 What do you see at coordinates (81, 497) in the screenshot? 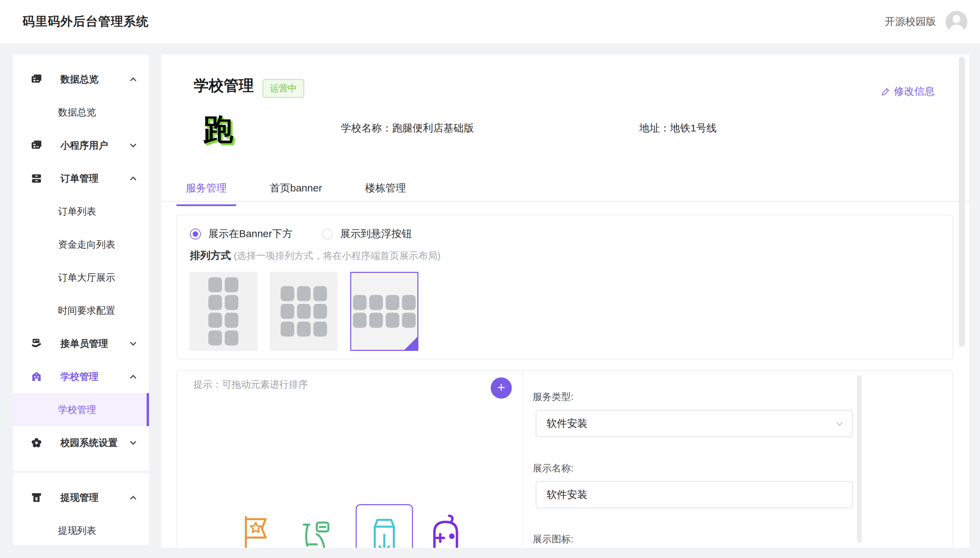
I see `sidebar-item-withdraw-management: 提现管理` at bounding box center [81, 497].